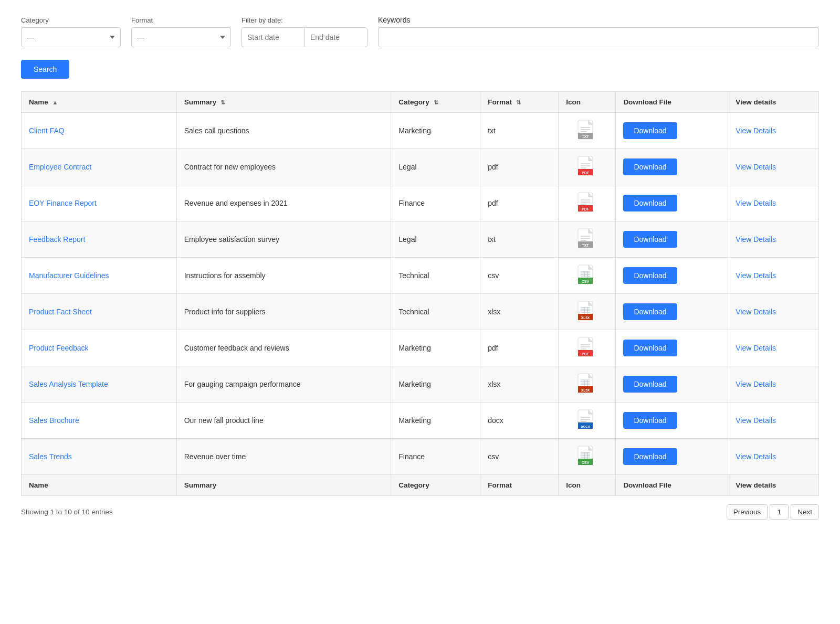  What do you see at coordinates (99, 384) in the screenshot?
I see `cell-name: Sales Analysis Template` at bounding box center [99, 384].